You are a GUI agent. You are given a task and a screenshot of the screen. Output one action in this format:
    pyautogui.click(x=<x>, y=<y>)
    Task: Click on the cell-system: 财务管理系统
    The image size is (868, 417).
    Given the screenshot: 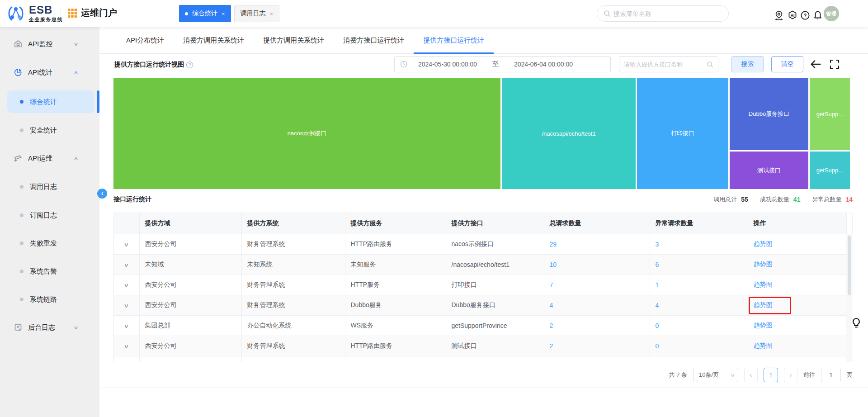 What is the action you would take?
    pyautogui.click(x=293, y=244)
    